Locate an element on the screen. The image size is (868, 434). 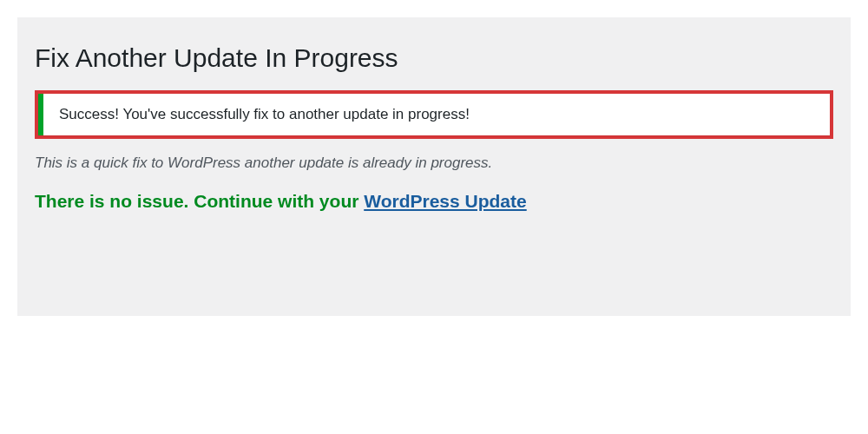
status-text: There is no issue. Continue with your is located at coordinates (200, 201).